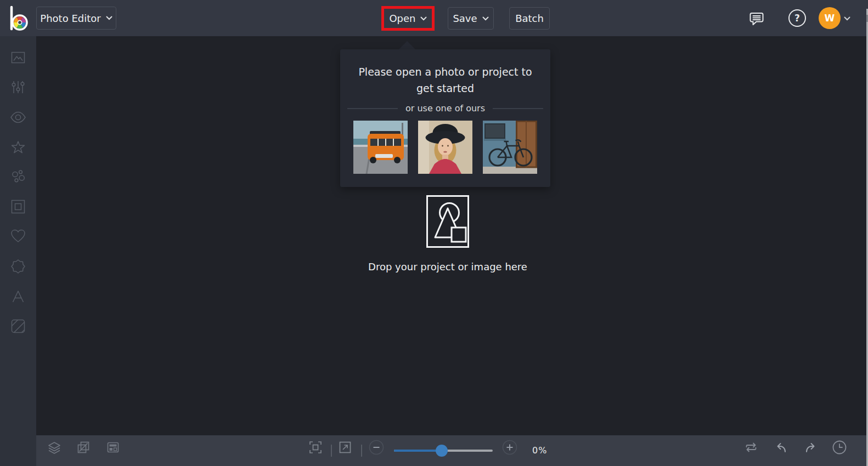  What do you see at coordinates (781, 447) in the screenshot?
I see `undo-icon` at bounding box center [781, 447].